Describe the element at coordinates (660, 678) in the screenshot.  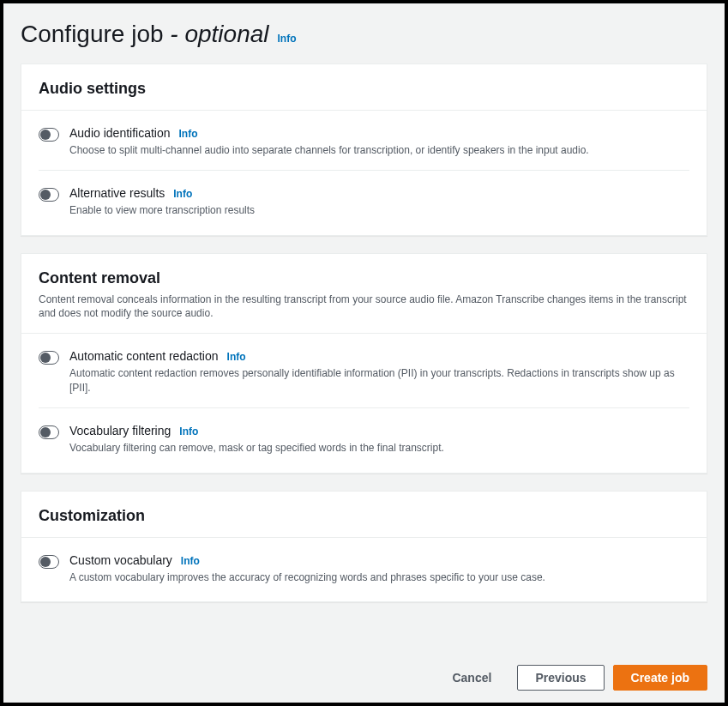
I see `create-job-button: Create job` at that location.